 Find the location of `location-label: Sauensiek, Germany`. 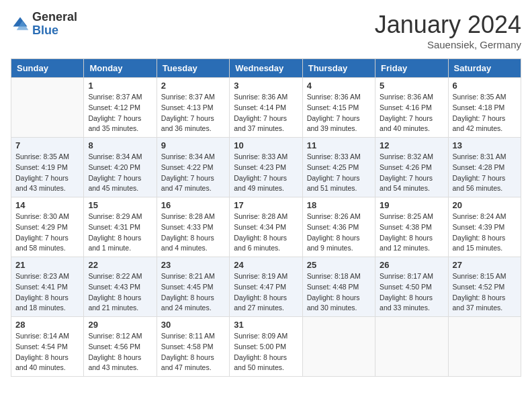

location-label: Sauensiek, Germany is located at coordinates (448, 44).